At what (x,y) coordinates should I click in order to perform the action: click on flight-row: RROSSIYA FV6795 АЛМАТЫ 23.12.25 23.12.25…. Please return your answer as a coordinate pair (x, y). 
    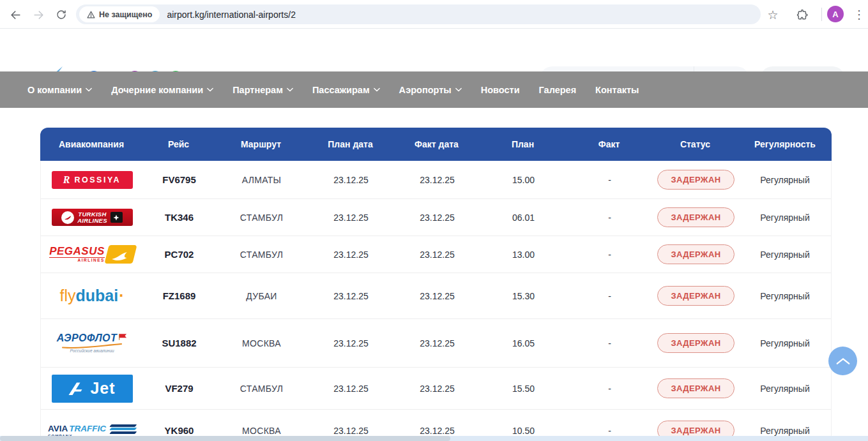
    Looking at the image, I should click on (436, 180).